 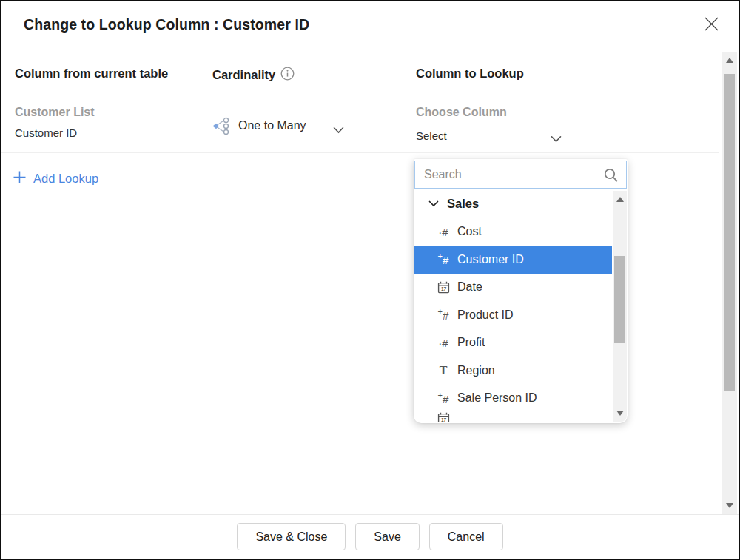 What do you see at coordinates (370, 536) in the screenshot?
I see `modal-footer: Save & CloseSaveCancel` at bounding box center [370, 536].